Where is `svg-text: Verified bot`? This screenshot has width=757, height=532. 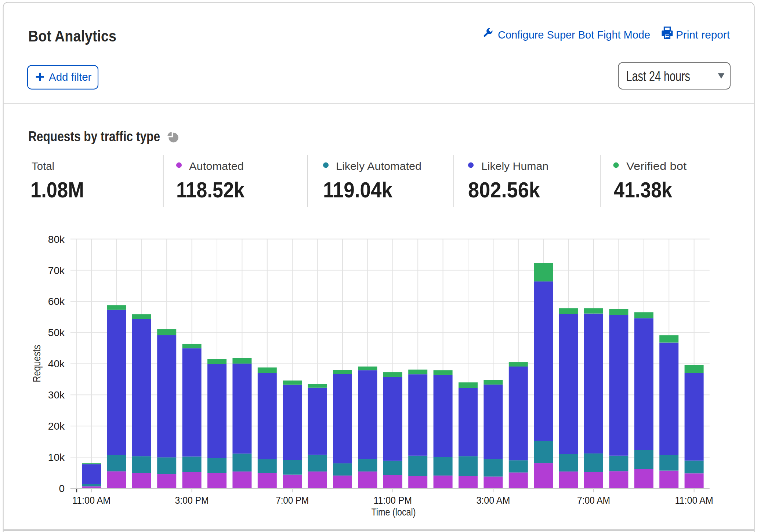 svg-text: Verified bot is located at coordinates (656, 166).